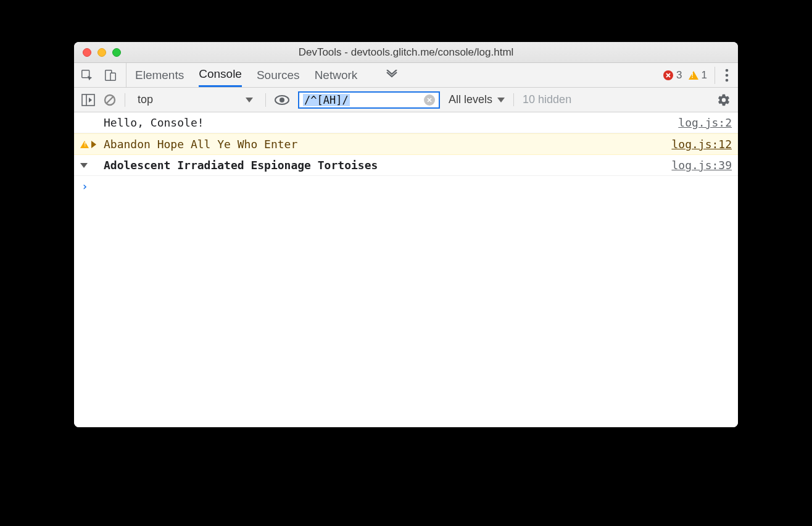  What do you see at coordinates (406, 75) in the screenshot?
I see `panel-tabbar: Elements Console Sources Network 3 1` at bounding box center [406, 75].